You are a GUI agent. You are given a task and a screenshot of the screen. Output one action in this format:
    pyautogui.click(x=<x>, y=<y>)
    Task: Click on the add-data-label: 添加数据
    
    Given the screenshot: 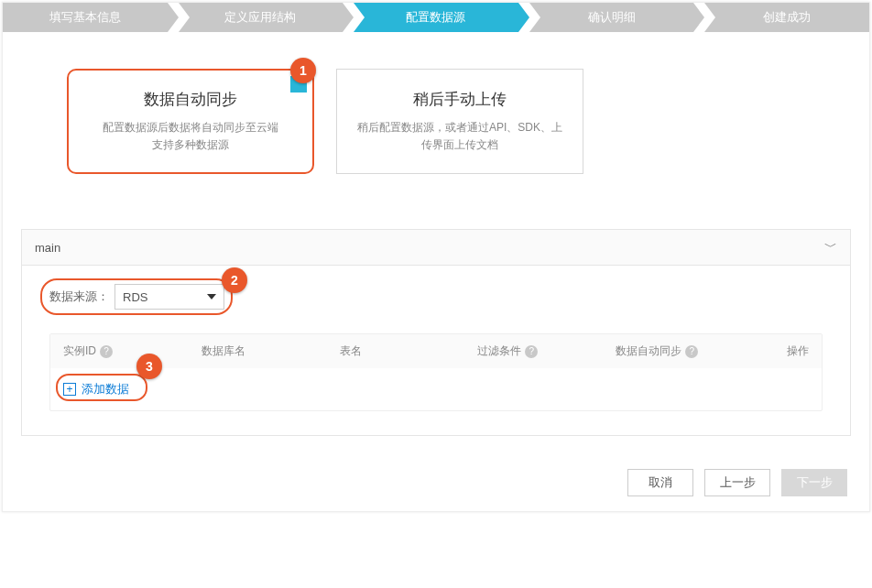 What is the action you would take?
    pyautogui.click(x=105, y=389)
    